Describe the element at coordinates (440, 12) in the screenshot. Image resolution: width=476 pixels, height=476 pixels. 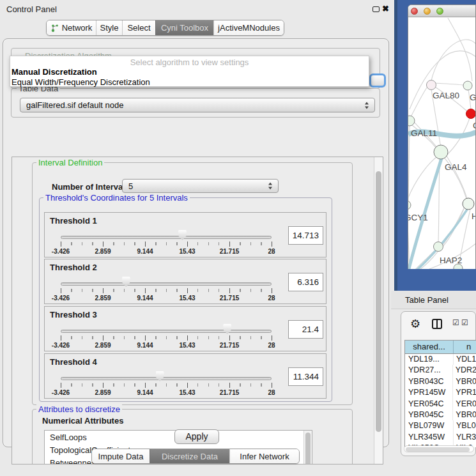
I see `zoom-traffic-light-icon` at that location.